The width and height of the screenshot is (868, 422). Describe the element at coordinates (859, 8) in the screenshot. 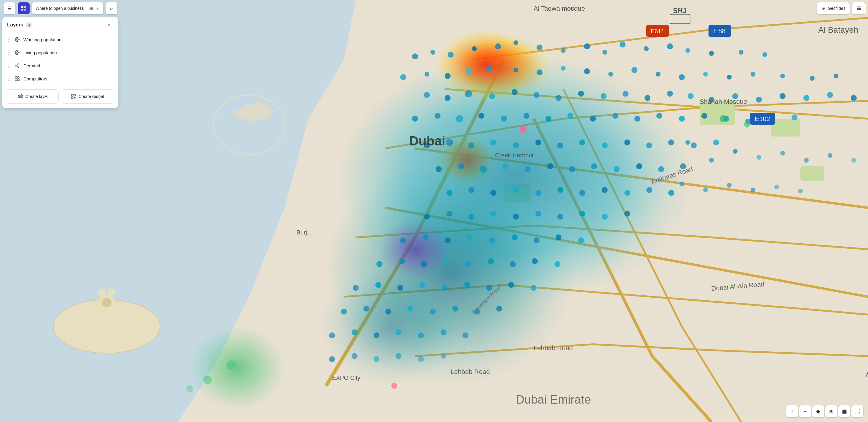

I see `layers-toggle-button` at that location.